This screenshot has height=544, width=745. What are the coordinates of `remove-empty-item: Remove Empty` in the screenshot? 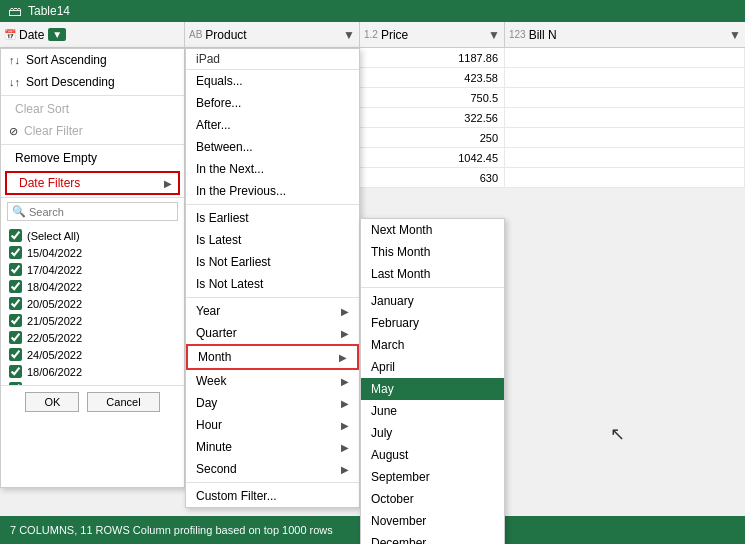 It's located at (92, 158).